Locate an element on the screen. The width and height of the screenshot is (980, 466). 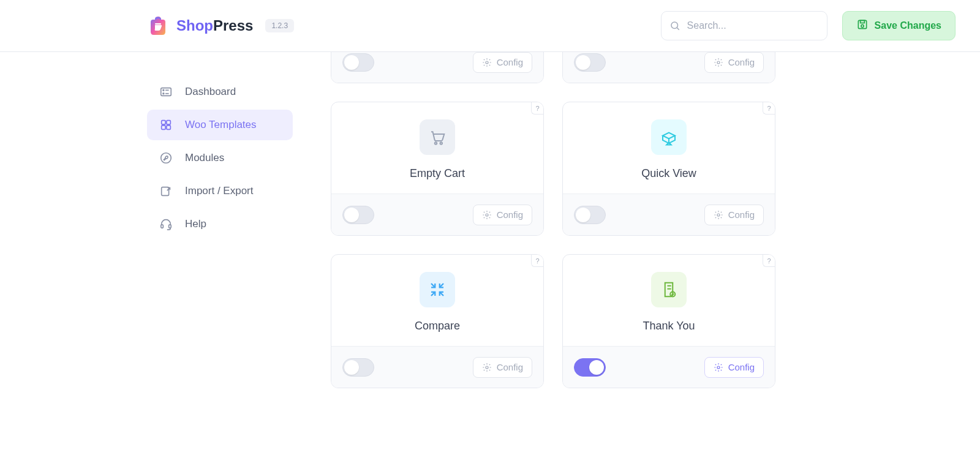
card-title: Compare is located at coordinates (437, 326).